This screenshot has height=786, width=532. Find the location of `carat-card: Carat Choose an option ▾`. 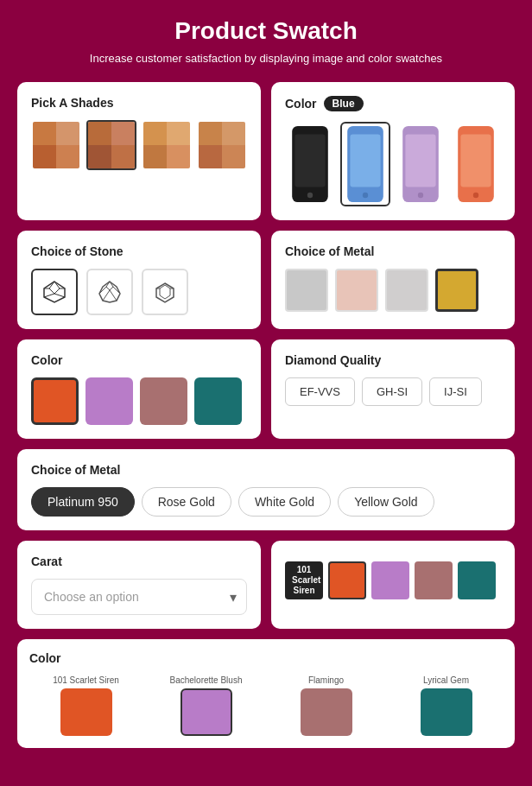

carat-card: Carat Choose an option ▾ is located at coordinates (139, 585).